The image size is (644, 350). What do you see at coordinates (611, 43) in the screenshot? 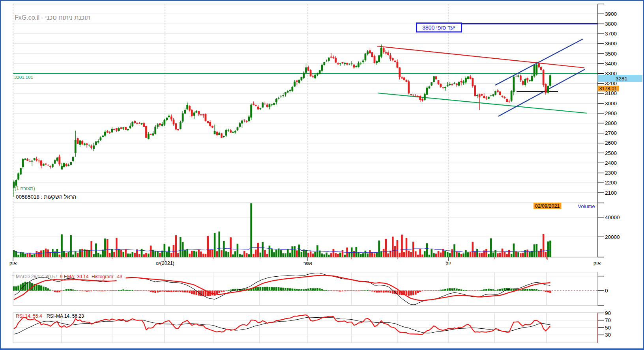
I see `svg-text: 3600` at bounding box center [611, 43].